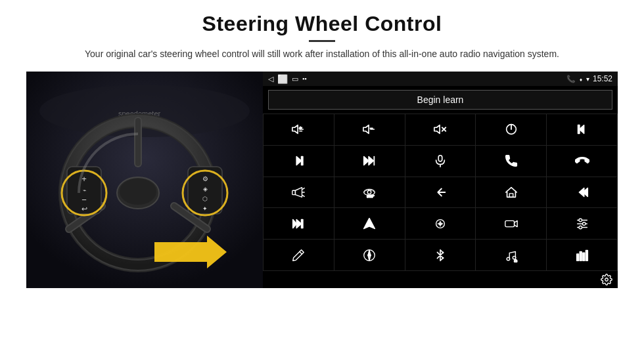  Describe the element at coordinates (369, 130) in the screenshot. I see `vol-down-button: −` at that location.